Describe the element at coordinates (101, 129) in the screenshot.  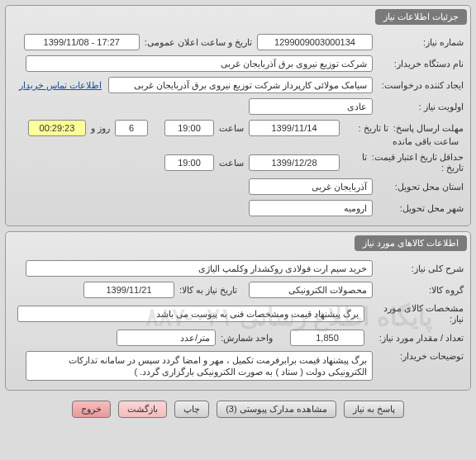
I see `label-roozva: روز و` at that location.